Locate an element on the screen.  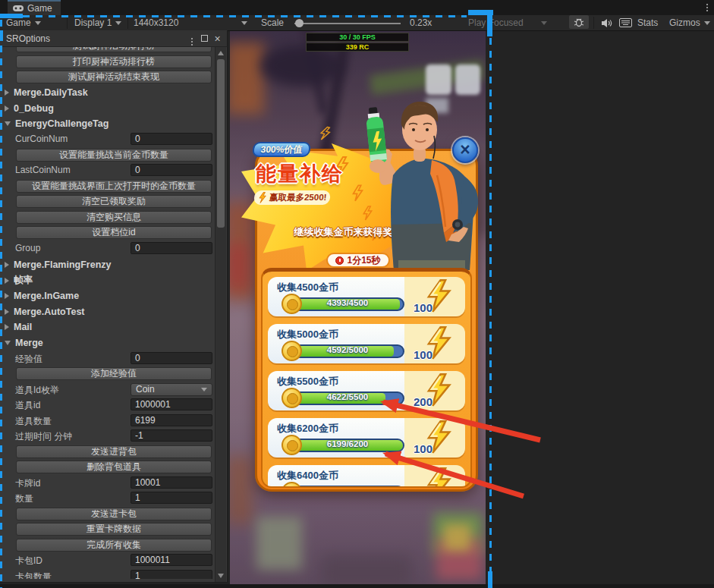
reward-row-1: 收集4500金币4393/4500100 is located at coordinates (366, 297).